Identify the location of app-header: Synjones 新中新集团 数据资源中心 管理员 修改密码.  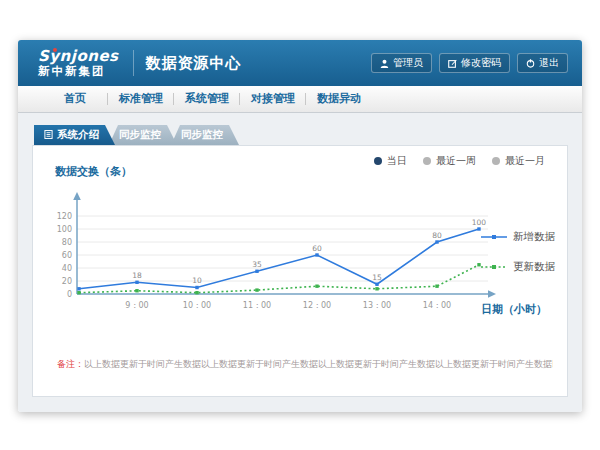
(300, 63).